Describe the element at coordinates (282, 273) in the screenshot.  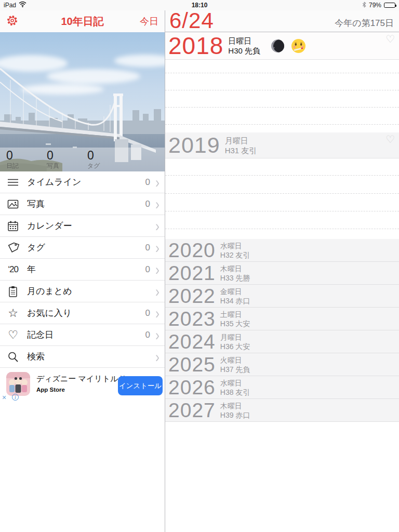
I see `year-row-2021: 2021木曜日H33 先勝` at that location.